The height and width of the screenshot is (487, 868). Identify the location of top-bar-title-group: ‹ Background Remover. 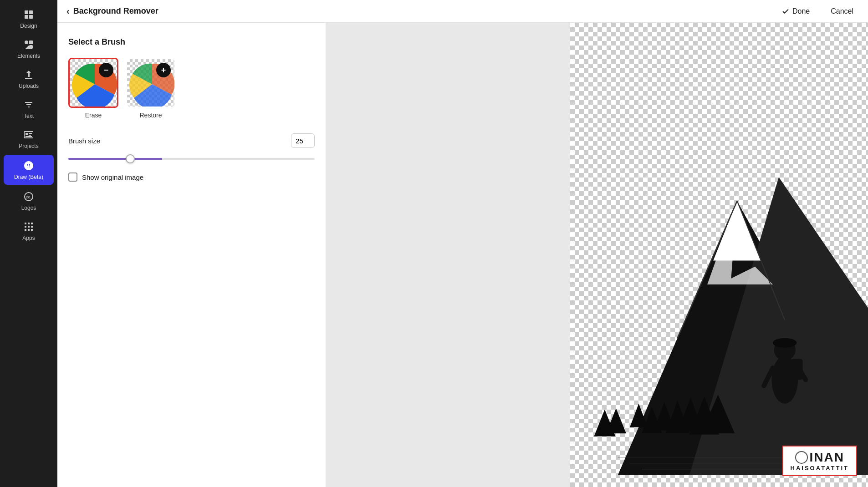
(112, 11).